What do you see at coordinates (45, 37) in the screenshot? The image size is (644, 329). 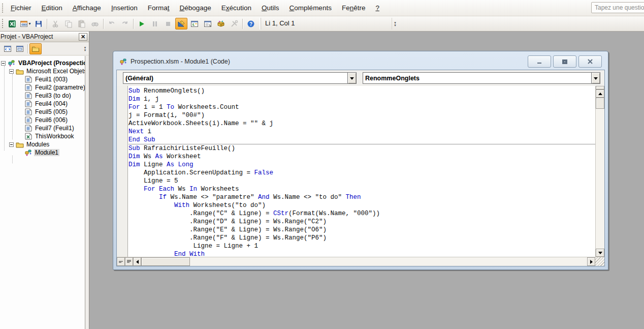 I see `project-panel-titlebar: Projet - VBAProject ✕` at bounding box center [45, 37].